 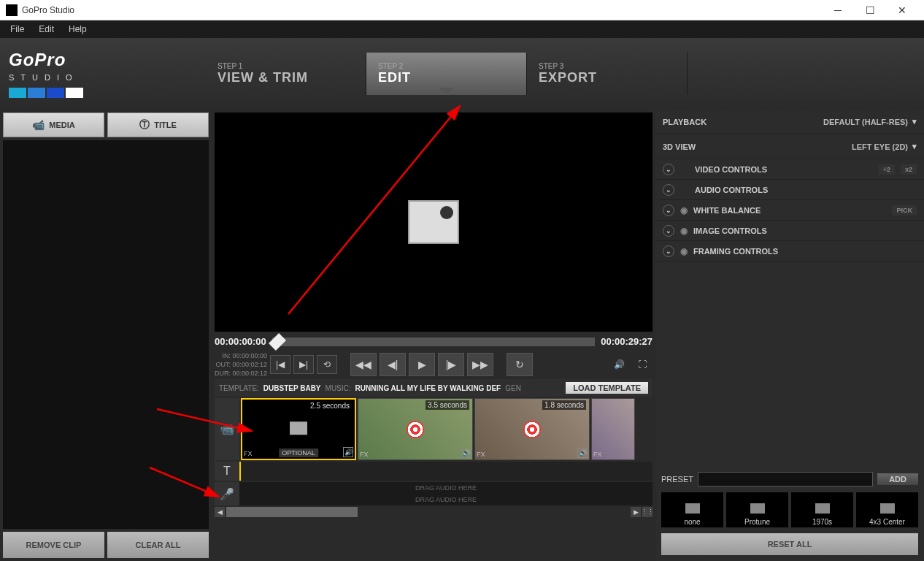 What do you see at coordinates (227, 471) in the screenshot?
I see `title-track-icon: T` at bounding box center [227, 471].